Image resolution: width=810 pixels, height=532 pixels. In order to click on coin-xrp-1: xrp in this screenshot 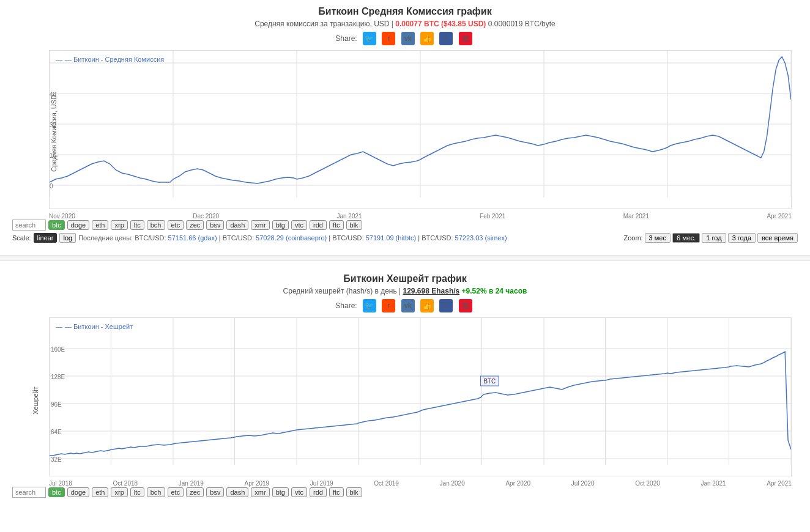, I will do `click(119, 225)`.